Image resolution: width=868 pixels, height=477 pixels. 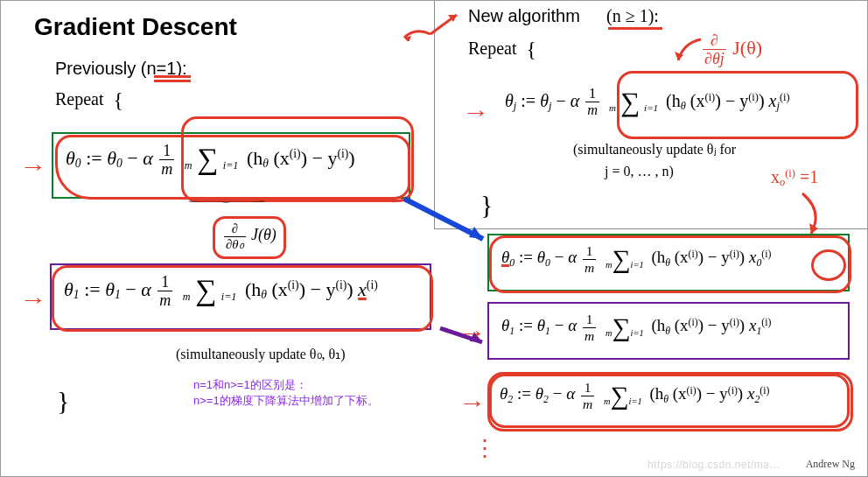 What do you see at coordinates (633, 16) in the screenshot?
I see `right-condition: (n ≥ 1):` at bounding box center [633, 16].